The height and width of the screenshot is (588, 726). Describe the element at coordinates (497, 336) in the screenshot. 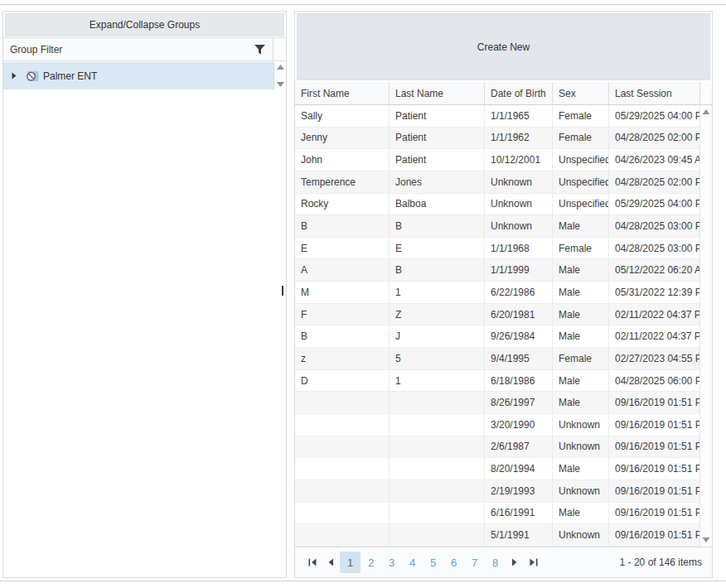

I see `table-row: BJ9/26/1984Male02/11/2022 04:37 PM` at that location.